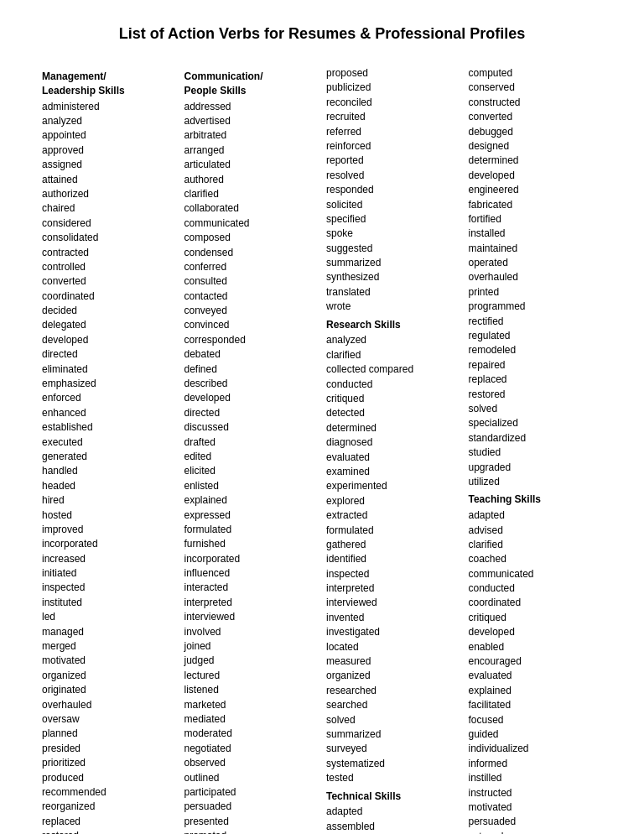 Image resolution: width=644 pixels, height=834 pixels. Describe the element at coordinates (536, 618) in the screenshot. I see `word-4-2-8: critiqued` at that location.